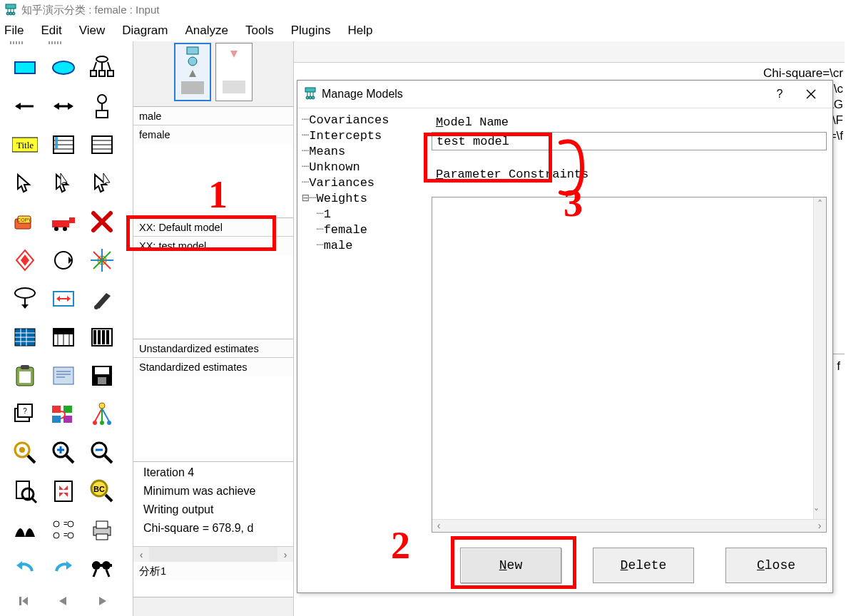 The image size is (846, 616). What do you see at coordinates (102, 337) in the screenshot?
I see `calculate-icon` at bounding box center [102, 337].